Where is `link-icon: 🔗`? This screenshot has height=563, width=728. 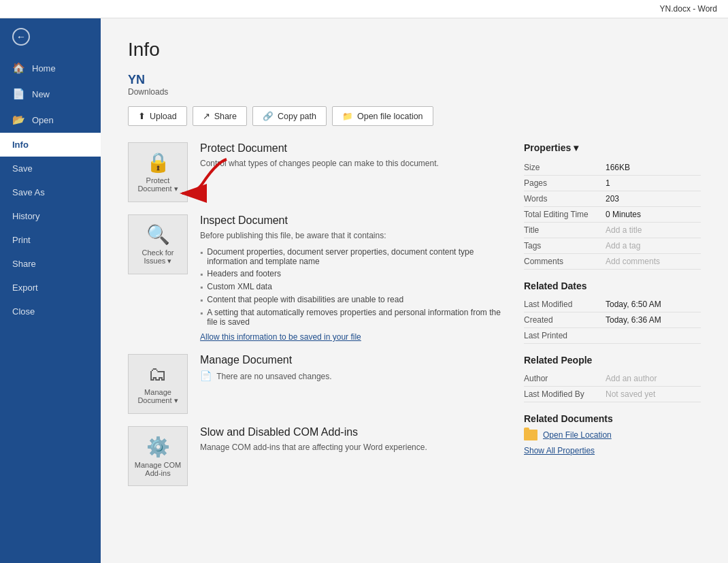
link-icon: 🔗 is located at coordinates (268, 116).